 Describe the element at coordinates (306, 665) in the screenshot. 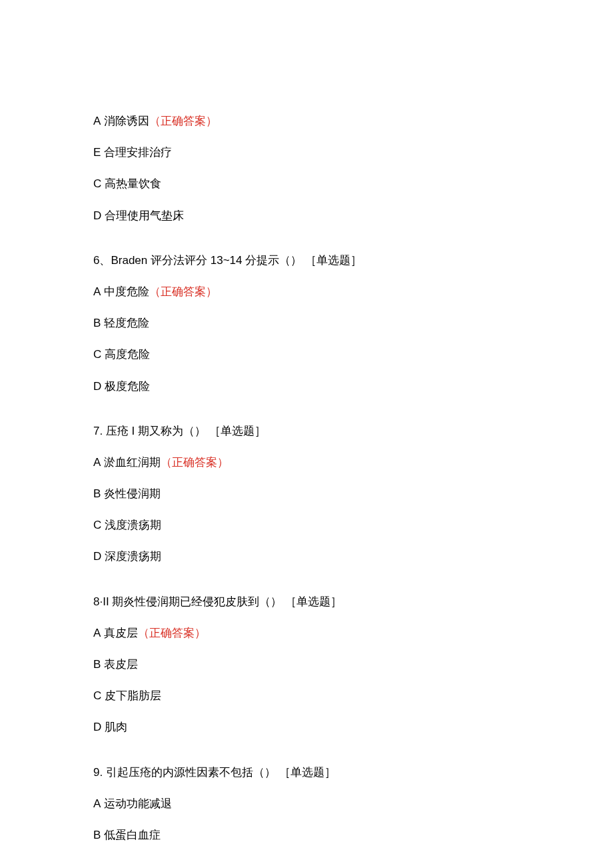

I see `question-block: 8·II 期炎性侵润期已经侵犯皮肤到（） ［单选题］A 真皮层（正确答案）B 表…` at that location.